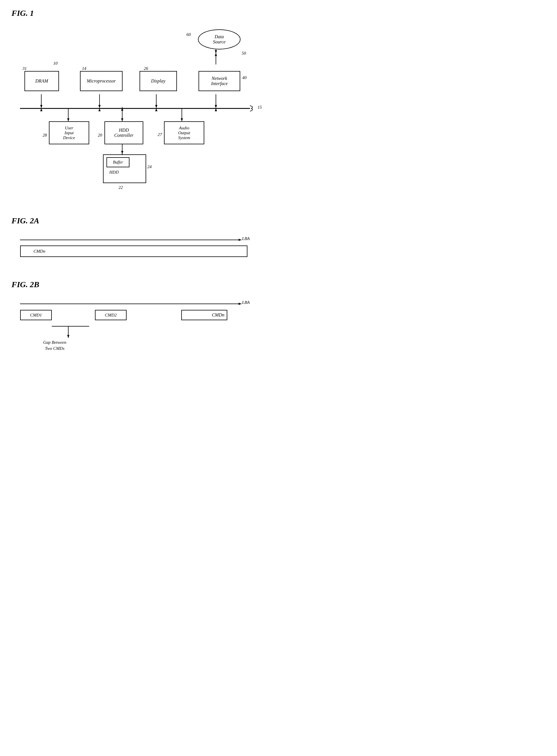  Describe the element at coordinates (260, 107) in the screenshot. I see `label-bus-num: 15` at that location.